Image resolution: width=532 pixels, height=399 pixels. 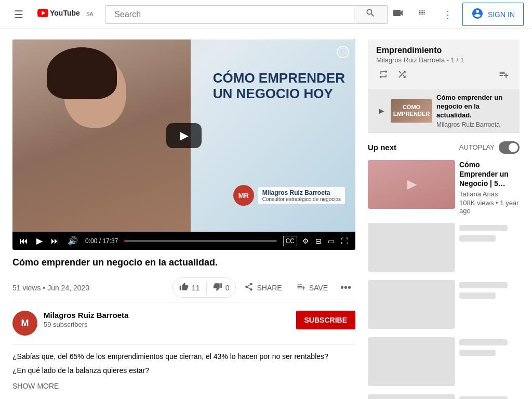 What do you see at coordinates (269, 288) in the screenshot?
I see `share-label: SHARE` at bounding box center [269, 288].